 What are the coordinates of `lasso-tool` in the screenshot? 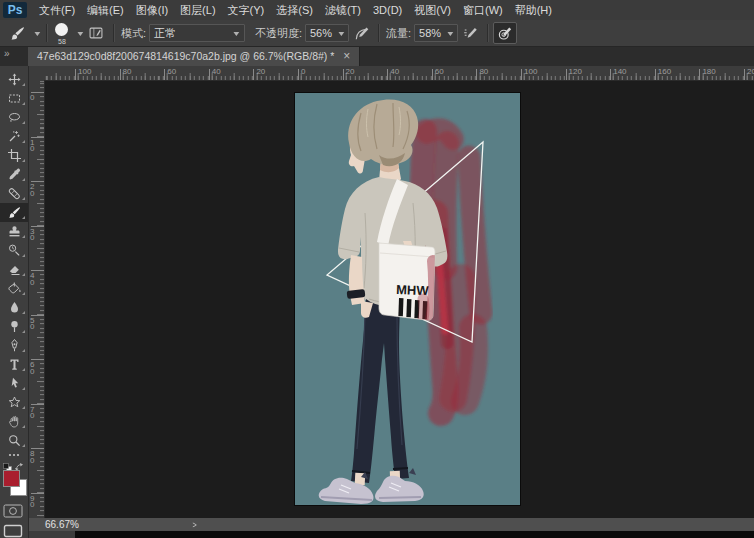 It's located at (14, 118).